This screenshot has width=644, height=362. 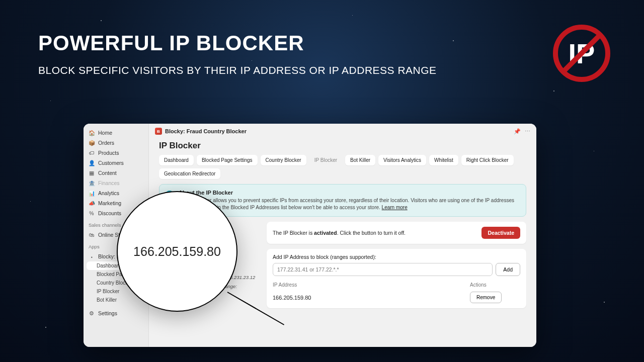 What do you see at coordinates (109, 183) in the screenshot?
I see `sidebar-item-label: Finances` at bounding box center [109, 183].